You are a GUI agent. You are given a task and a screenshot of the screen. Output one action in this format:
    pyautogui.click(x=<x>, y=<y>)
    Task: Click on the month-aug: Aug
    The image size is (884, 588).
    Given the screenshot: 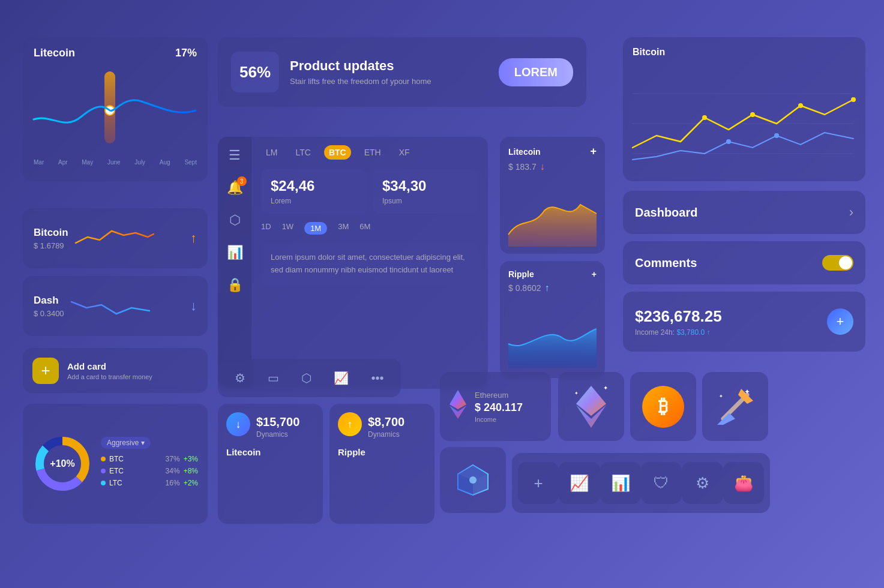 What is the action you would take?
    pyautogui.click(x=165, y=162)
    